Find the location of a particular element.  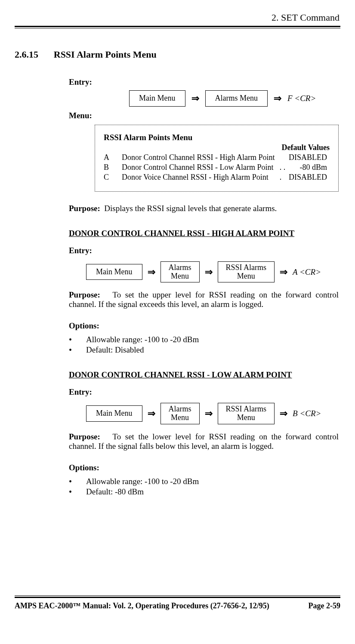

menu-dots is located at coordinates (284, 158).